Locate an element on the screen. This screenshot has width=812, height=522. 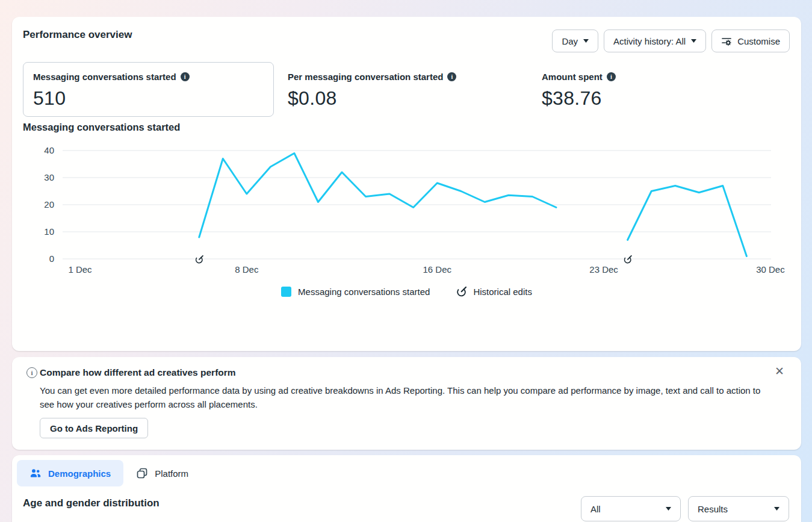
legend-item-messaging: Messaging conversations started is located at coordinates (355, 291).